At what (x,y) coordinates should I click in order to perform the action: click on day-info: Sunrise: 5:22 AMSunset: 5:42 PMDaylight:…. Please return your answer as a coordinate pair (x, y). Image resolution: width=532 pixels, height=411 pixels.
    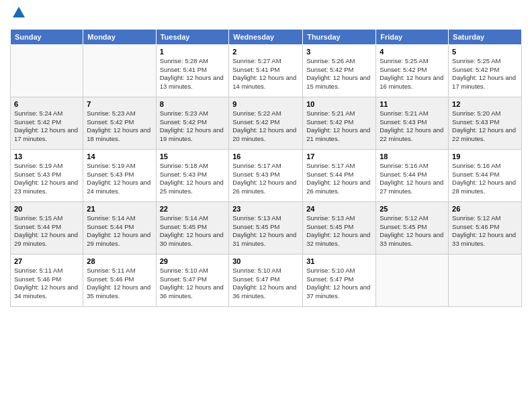
    Looking at the image, I should click on (265, 126).